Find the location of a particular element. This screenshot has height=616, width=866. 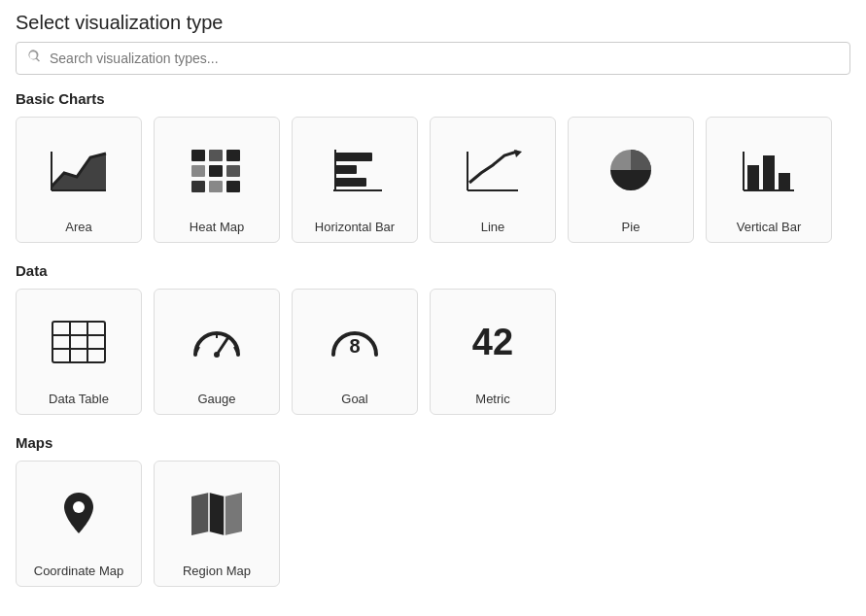

region-map-icon is located at coordinates (217, 513).